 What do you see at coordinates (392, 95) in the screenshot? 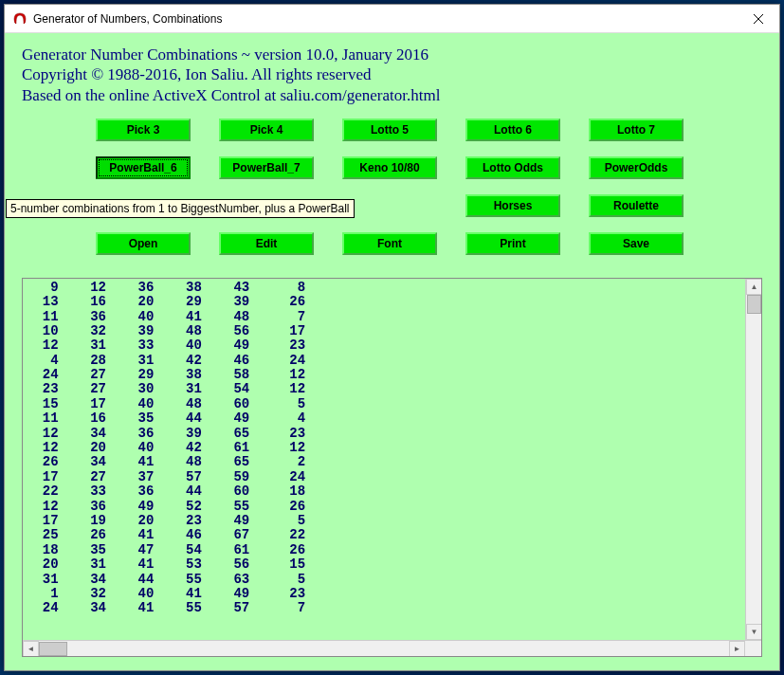
I see `header-line-3: Based on the online ActiveX Control at s…` at bounding box center [392, 95].